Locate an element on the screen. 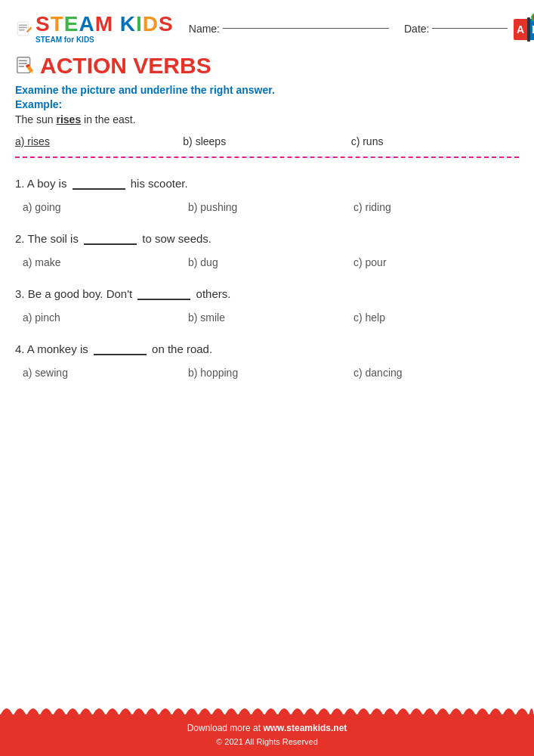  date-line is located at coordinates (470, 29).